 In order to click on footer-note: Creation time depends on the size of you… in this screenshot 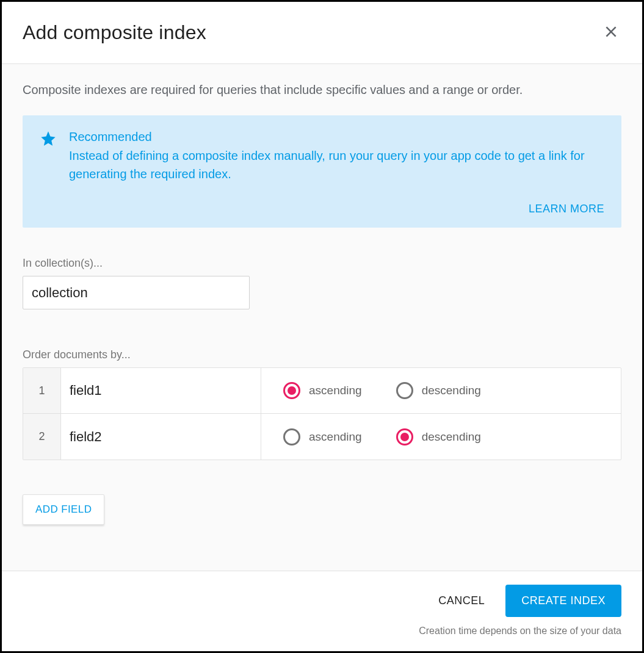, I will do `click(520, 631)`.